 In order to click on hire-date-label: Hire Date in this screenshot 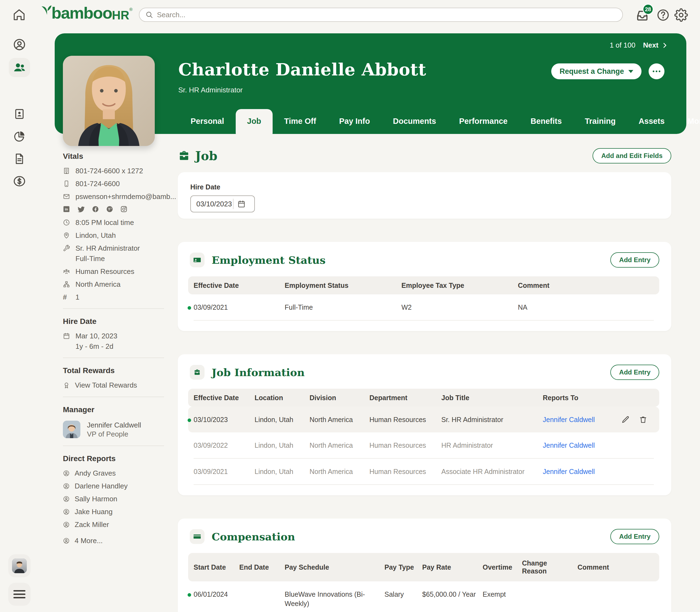, I will do `click(424, 187)`.